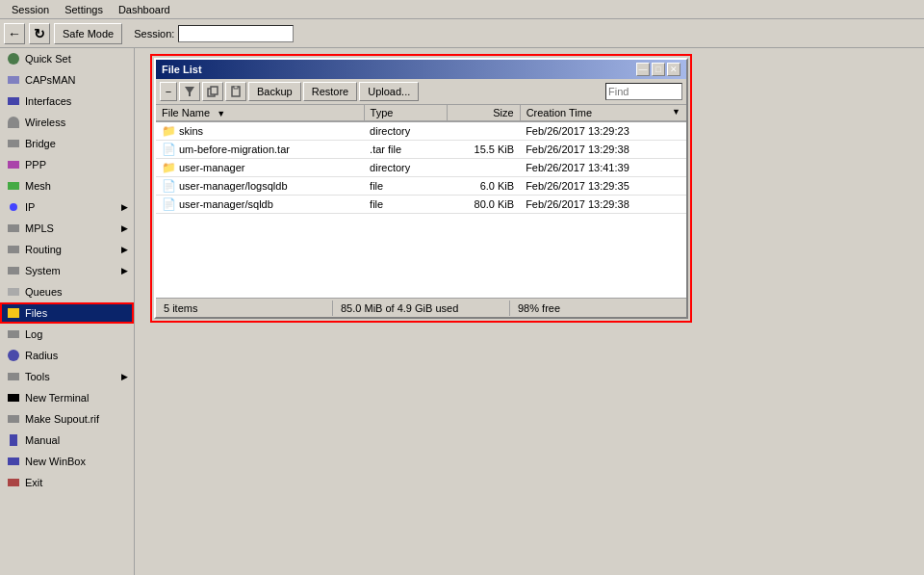 The height and width of the screenshot is (575, 924). What do you see at coordinates (57, 398) in the screenshot?
I see `sidebar-item-label: New Terminal` at bounding box center [57, 398].